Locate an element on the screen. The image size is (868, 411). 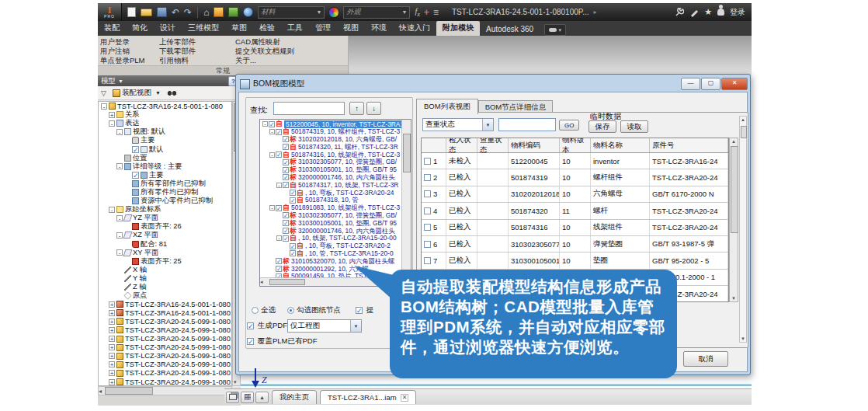
browser-header: 模型 ▼ ? is located at coordinates (169, 81).